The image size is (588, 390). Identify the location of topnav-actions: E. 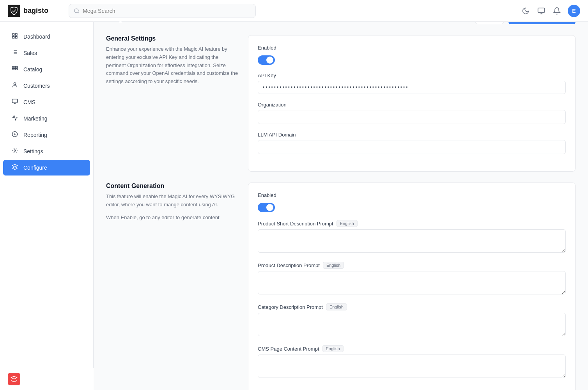
(551, 11).